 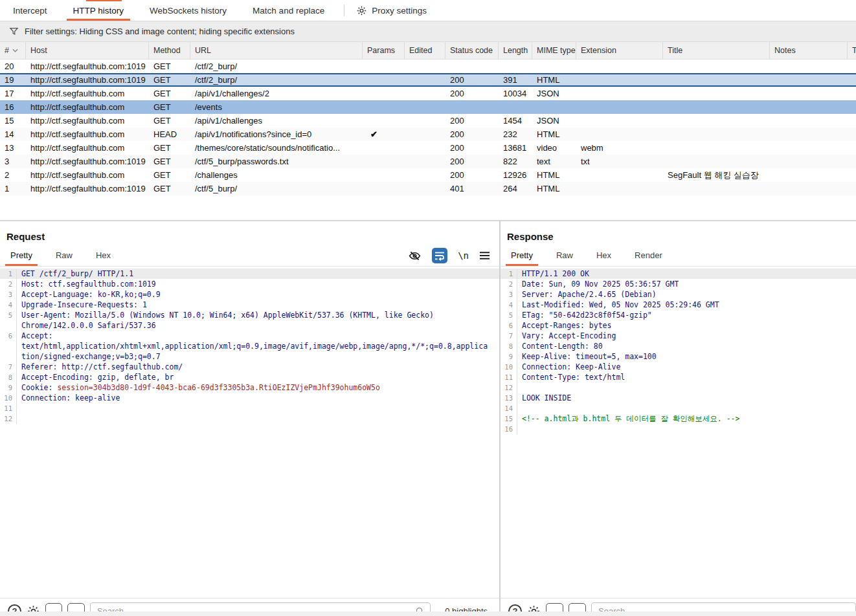 I want to click on line-number: 5, so click(x=8, y=315).